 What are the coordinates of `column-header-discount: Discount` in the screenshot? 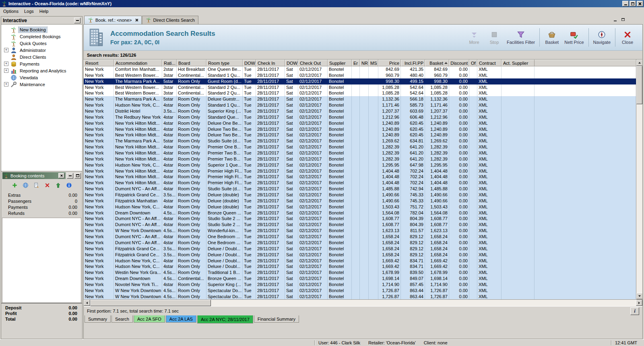 It's located at (459, 63).